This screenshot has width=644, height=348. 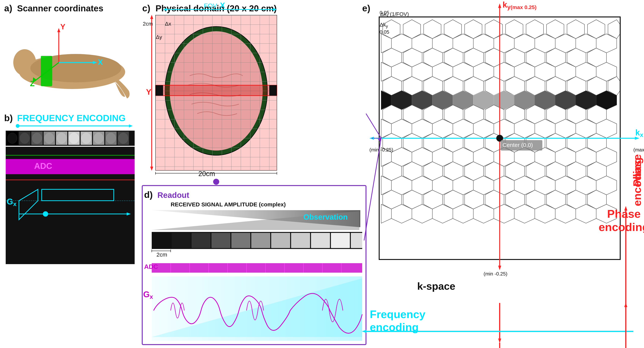 What do you see at coordinates (148, 195) in the screenshot?
I see `panel-d-label: d)` at bounding box center [148, 195].